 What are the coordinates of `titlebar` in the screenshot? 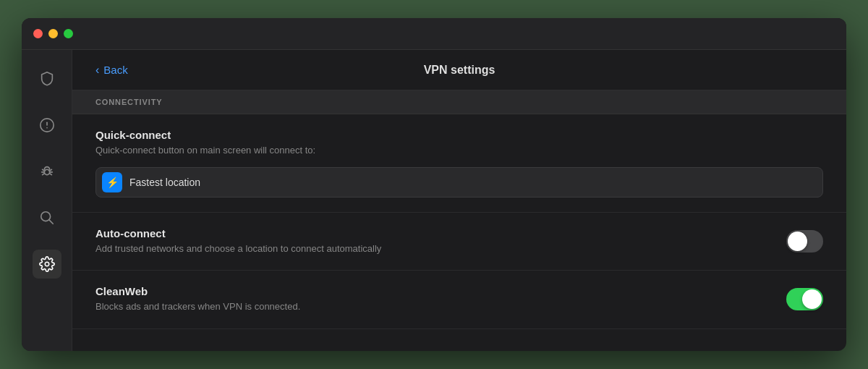 It's located at (434, 34).